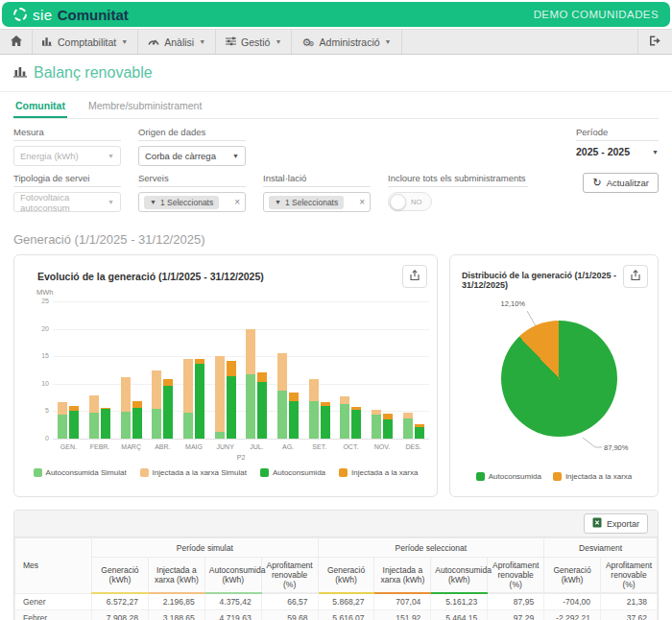 The image size is (672, 620). What do you see at coordinates (16, 42) in the screenshot?
I see `nav-home-button` at bounding box center [16, 42].